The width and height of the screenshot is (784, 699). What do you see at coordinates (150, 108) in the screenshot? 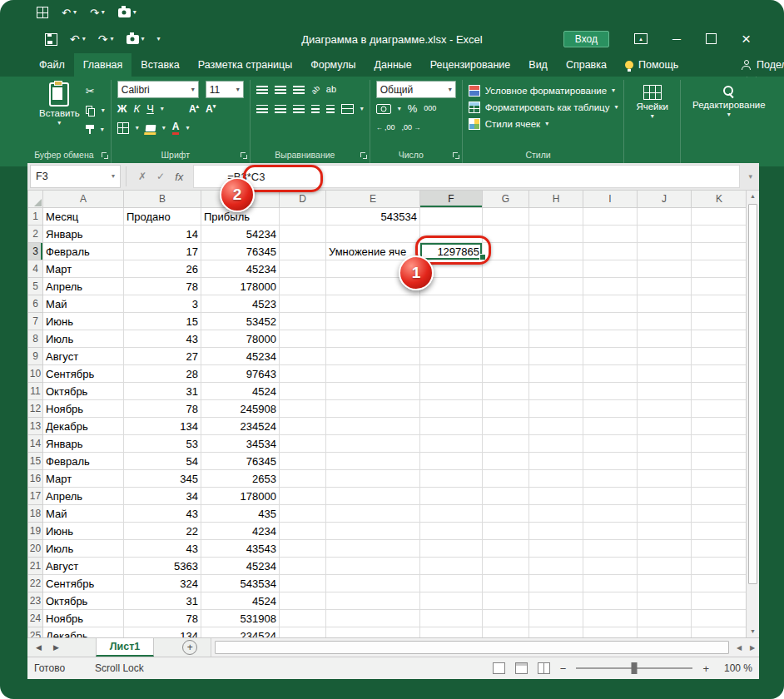
I see `underline-button: Ч` at bounding box center [150, 108].